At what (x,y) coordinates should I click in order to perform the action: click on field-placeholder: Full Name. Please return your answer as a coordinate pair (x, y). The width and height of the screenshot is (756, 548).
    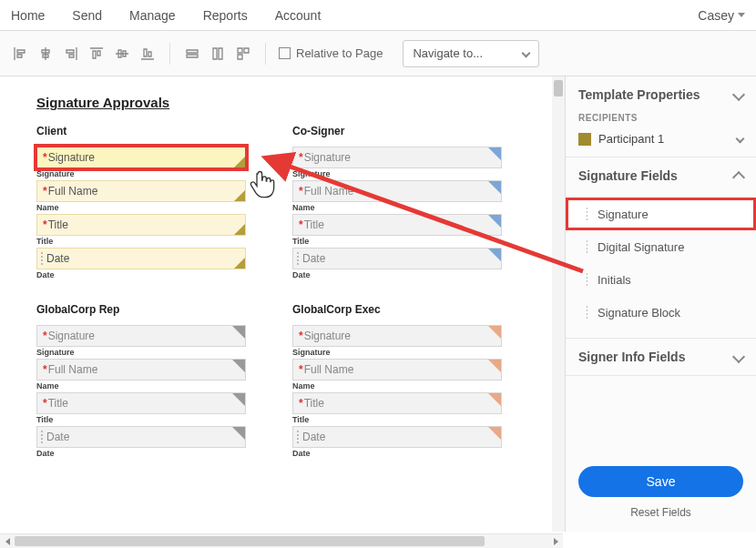
    Looking at the image, I should click on (330, 191).